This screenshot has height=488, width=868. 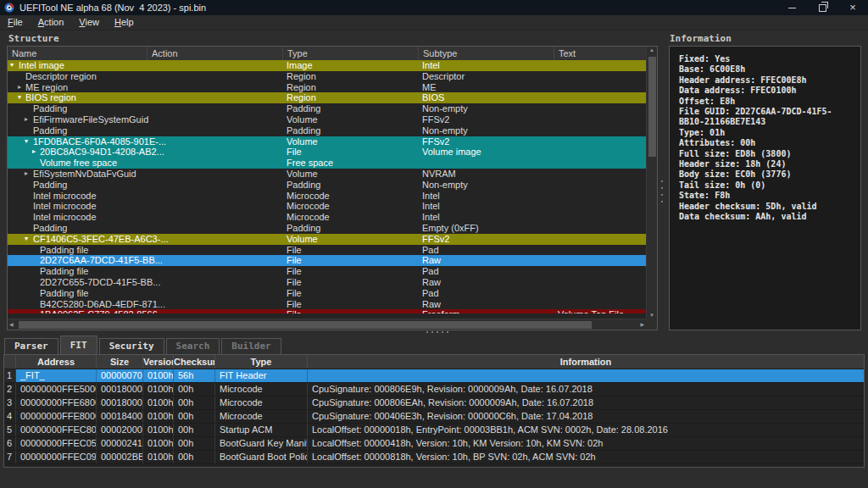 What do you see at coordinates (327, 66) in the screenshot?
I see `tree-row: ▾ Intel image Image Intel` at bounding box center [327, 66].